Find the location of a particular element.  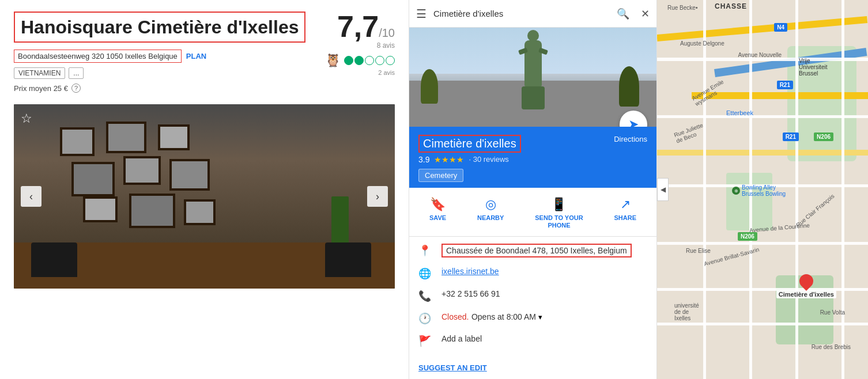

price-help-icon: ? is located at coordinates (76, 88).